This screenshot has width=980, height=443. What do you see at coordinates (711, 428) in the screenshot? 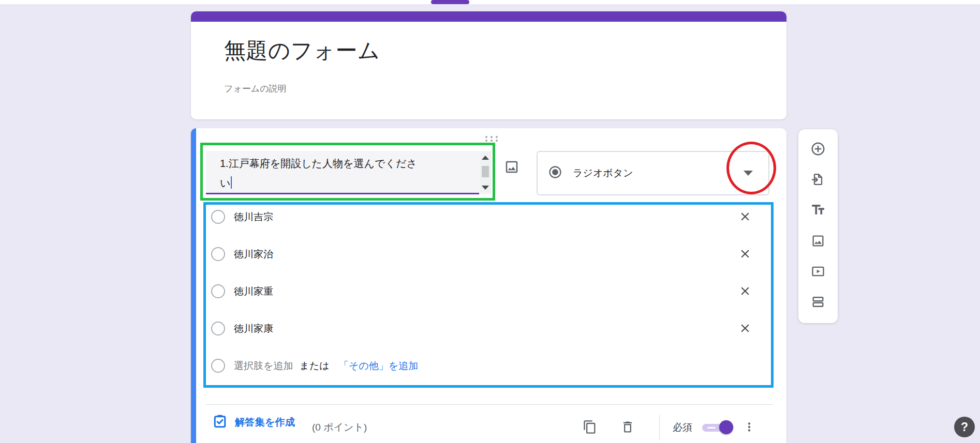
I see `toggle-track-dash` at bounding box center [711, 428].